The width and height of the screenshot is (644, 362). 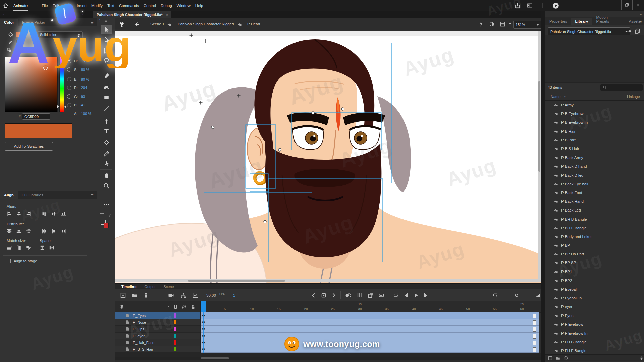 What do you see at coordinates (33, 195) in the screenshot?
I see `tab-cc-libraries: CC Libraries` at bounding box center [33, 195].